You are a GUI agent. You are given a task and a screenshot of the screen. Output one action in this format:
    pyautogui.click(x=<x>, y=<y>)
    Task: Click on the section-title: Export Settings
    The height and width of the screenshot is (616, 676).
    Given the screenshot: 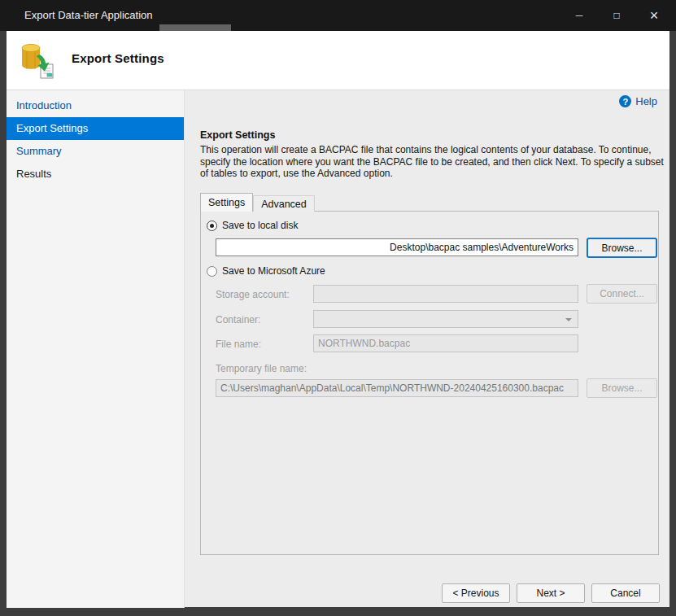 What is the action you would take?
    pyautogui.click(x=238, y=135)
    